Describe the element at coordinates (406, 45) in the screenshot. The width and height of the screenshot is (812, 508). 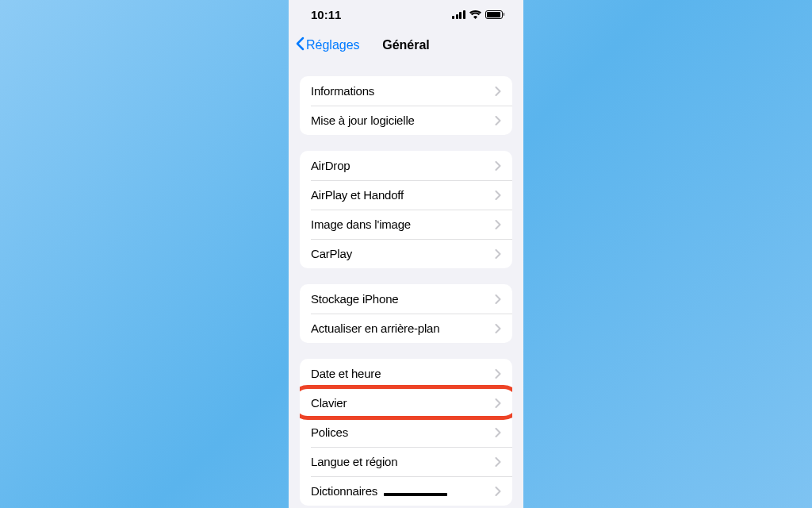
I see `nav-header: Réglages Général` at that location.